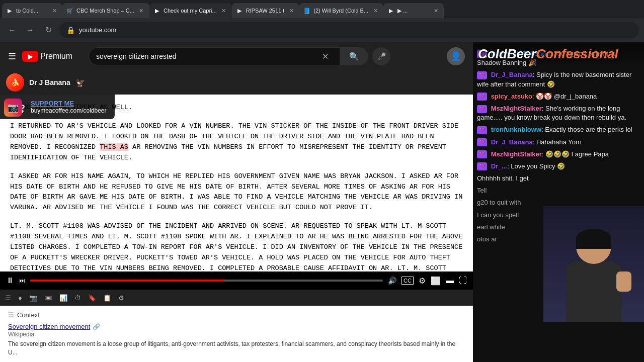 Image resolution: width=644 pixels, height=362 pixels. Describe the element at coordinates (414, 11) in the screenshot. I see `tab-6: ▶ ▶ ... ✕` at that location.